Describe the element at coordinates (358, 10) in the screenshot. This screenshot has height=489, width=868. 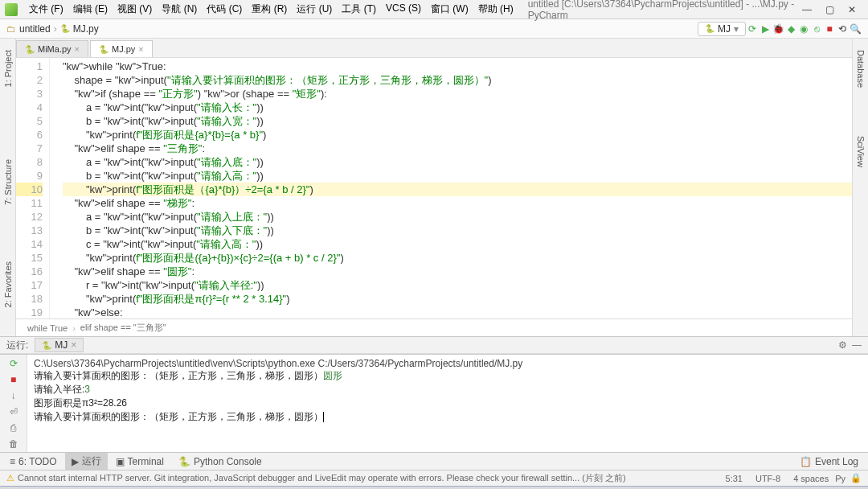
I see `menu-item: 工具 (T)` at that location.